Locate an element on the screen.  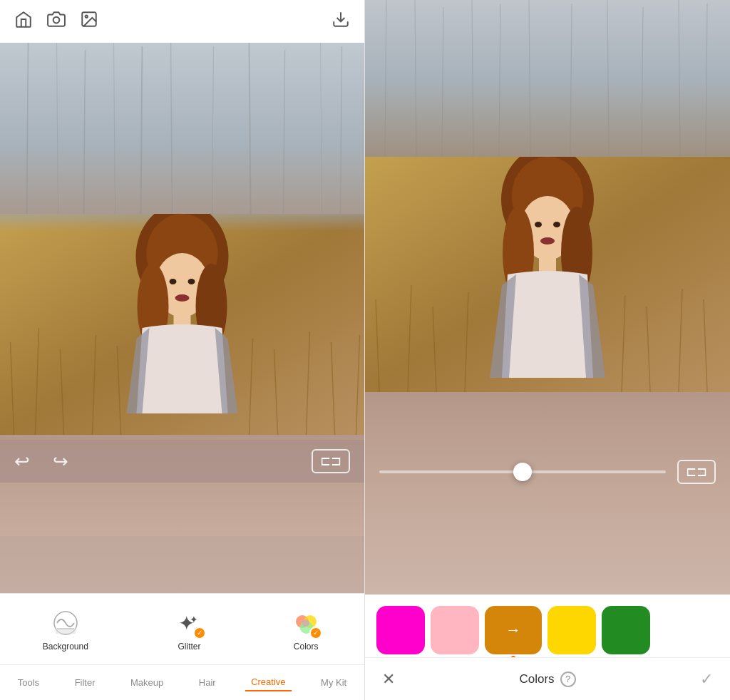
colors-title-area: Colors ? is located at coordinates (548, 679).